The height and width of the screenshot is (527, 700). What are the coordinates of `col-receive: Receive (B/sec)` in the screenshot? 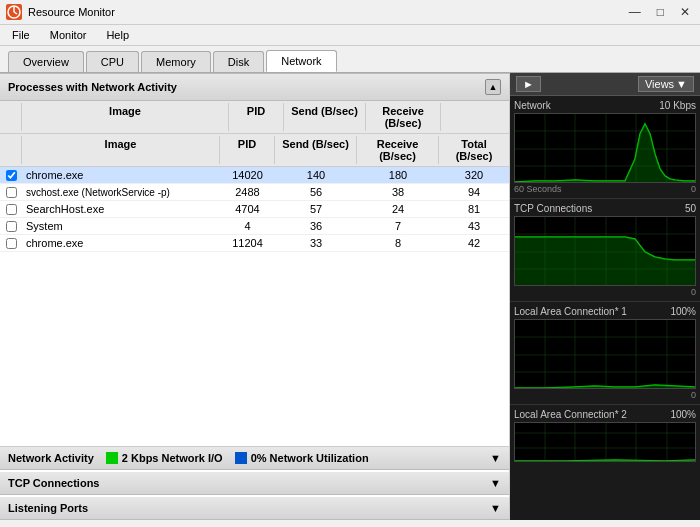 It's located at (404, 117).